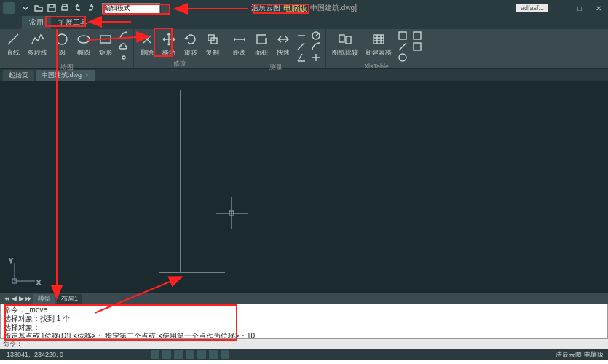 This screenshot has width=608, height=364. What do you see at coordinates (124, 36) in the screenshot?
I see `arc-icon` at bounding box center [124, 36].